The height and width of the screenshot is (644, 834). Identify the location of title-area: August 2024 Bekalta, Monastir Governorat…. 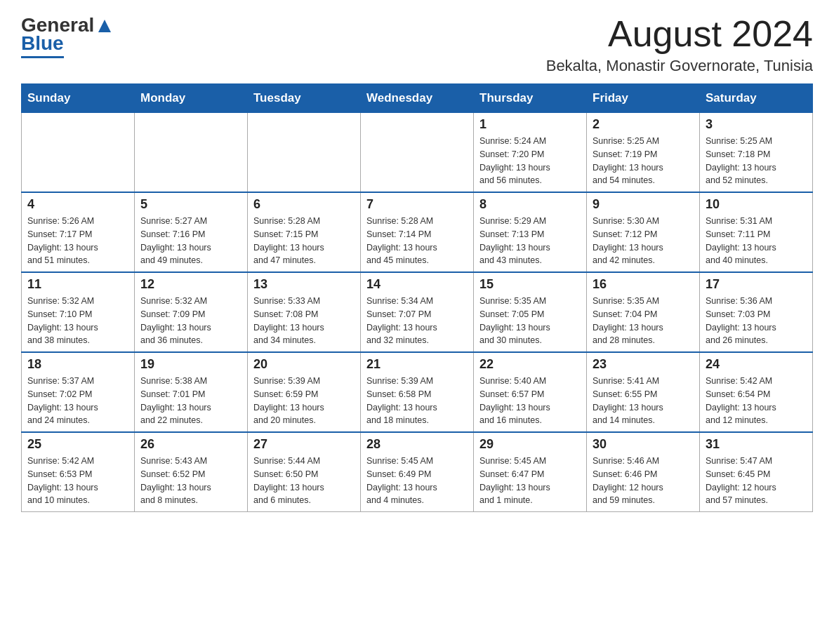
(680, 45).